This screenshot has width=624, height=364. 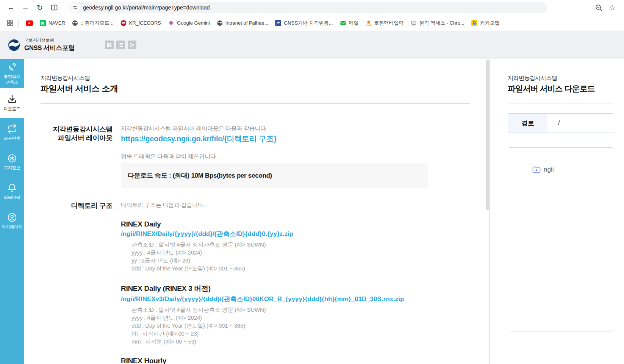 I want to click on sidebar-item-notice: 알림마당, so click(x=12, y=192).